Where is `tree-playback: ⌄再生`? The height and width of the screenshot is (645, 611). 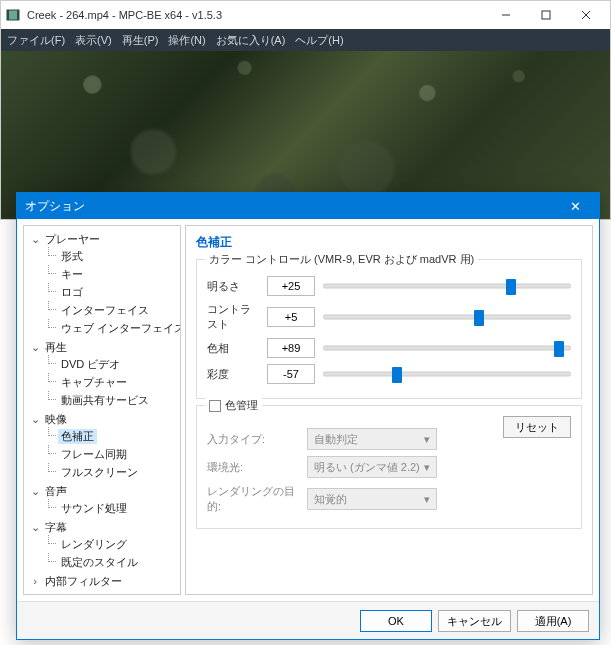
tree-playback: ⌄再生 is located at coordinates (104, 347).